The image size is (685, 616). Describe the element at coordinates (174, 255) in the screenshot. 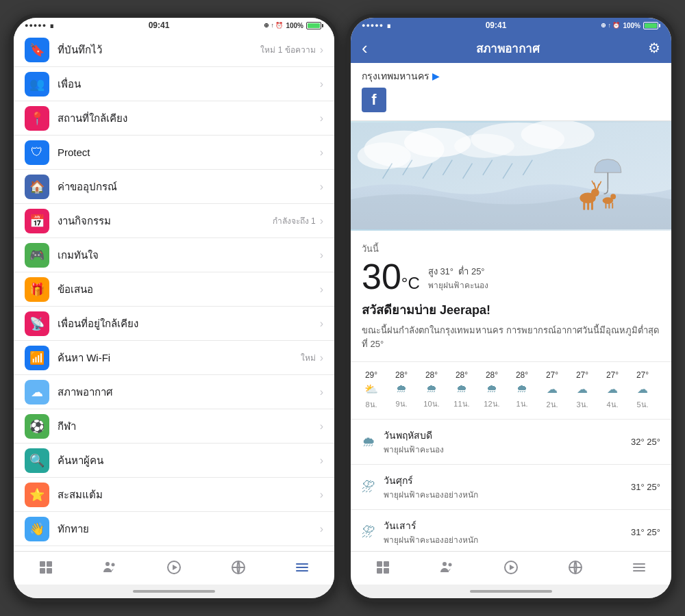

I see `menu-item-games: 🎮 เกมทันใจ ›` at that location.